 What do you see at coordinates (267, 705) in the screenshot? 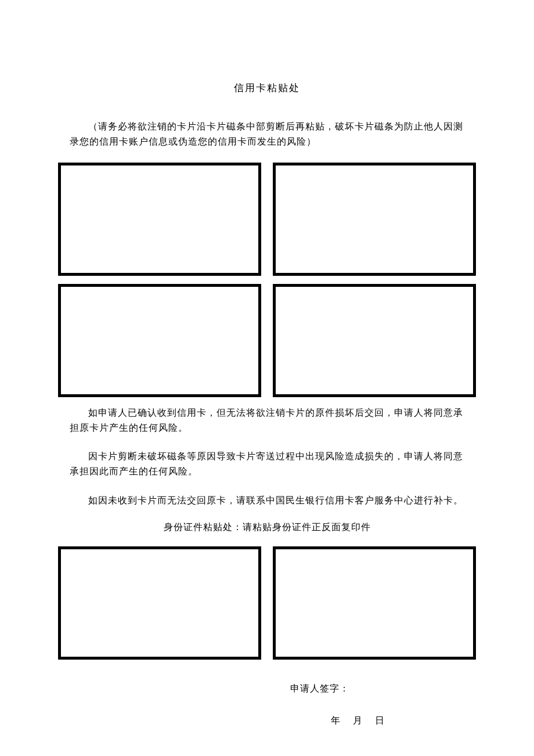
I see `signature-area: 申请人签字： 年 月 日` at bounding box center [267, 705].